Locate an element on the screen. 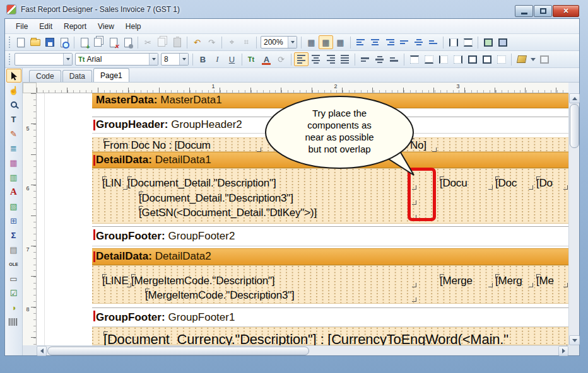 This screenshot has width=588, height=373. align-middles-button is located at coordinates (419, 42).